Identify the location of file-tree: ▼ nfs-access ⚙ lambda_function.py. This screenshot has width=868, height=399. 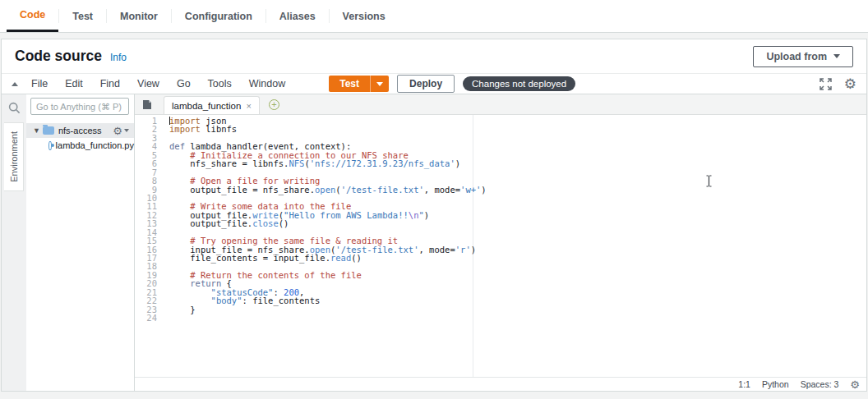
(81, 135).